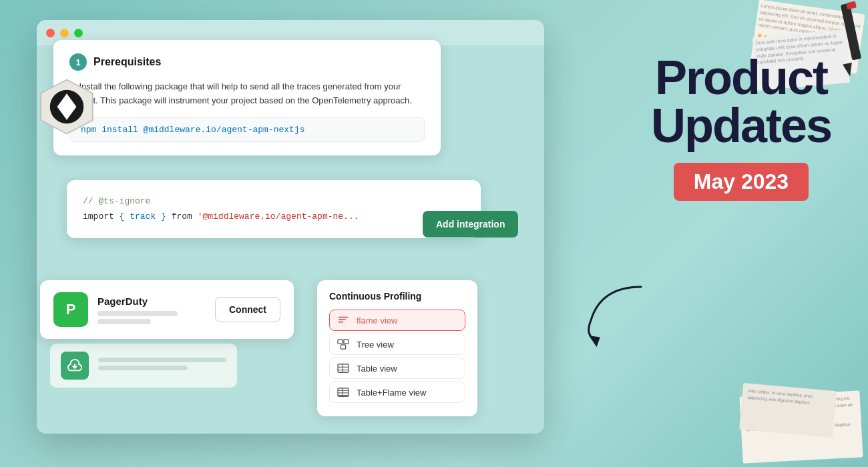  I want to click on table-flame-view-icon, so click(343, 392).